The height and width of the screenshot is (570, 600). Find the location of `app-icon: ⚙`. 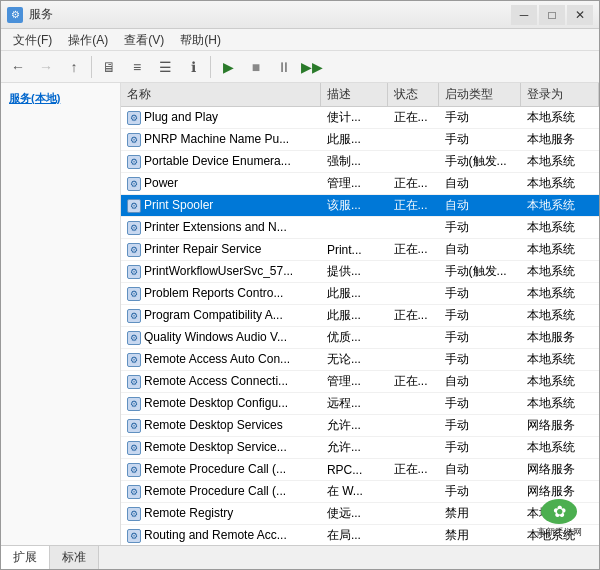

app-icon: ⚙ is located at coordinates (15, 15).